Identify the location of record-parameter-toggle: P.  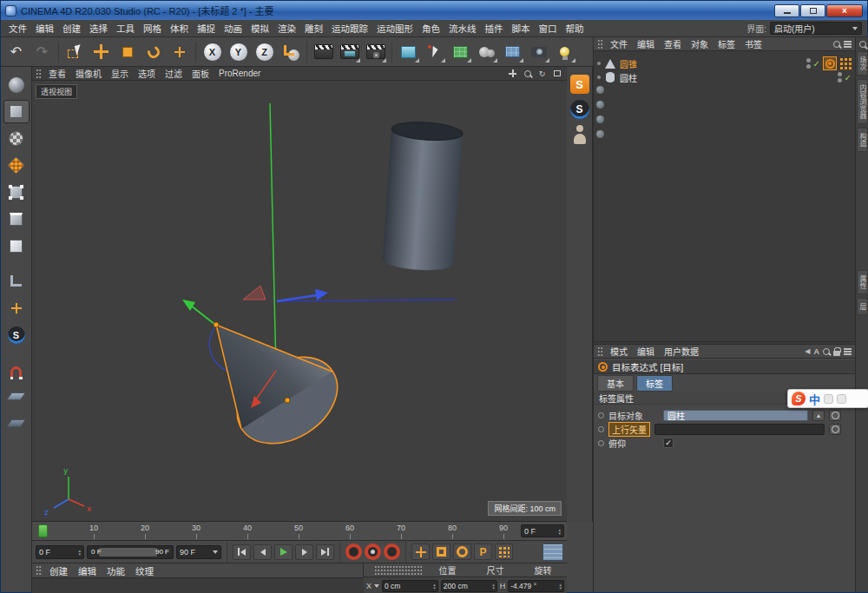
(483, 552).